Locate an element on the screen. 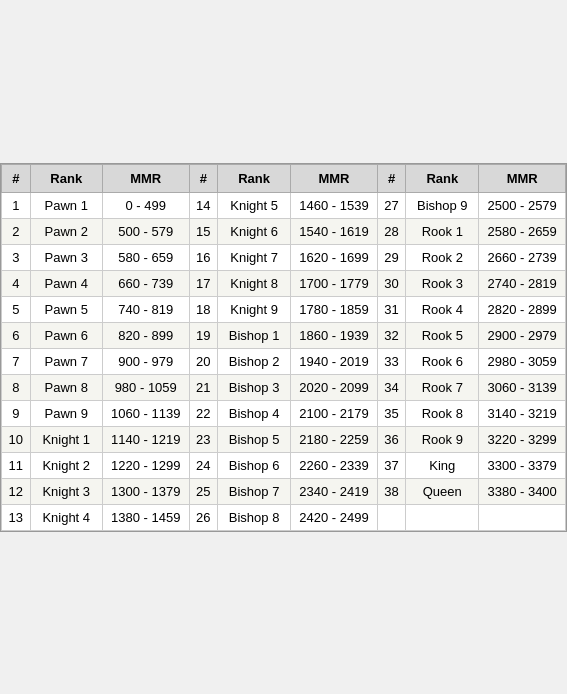 This screenshot has height=694, width=567. cell-num-col3 is located at coordinates (392, 517).